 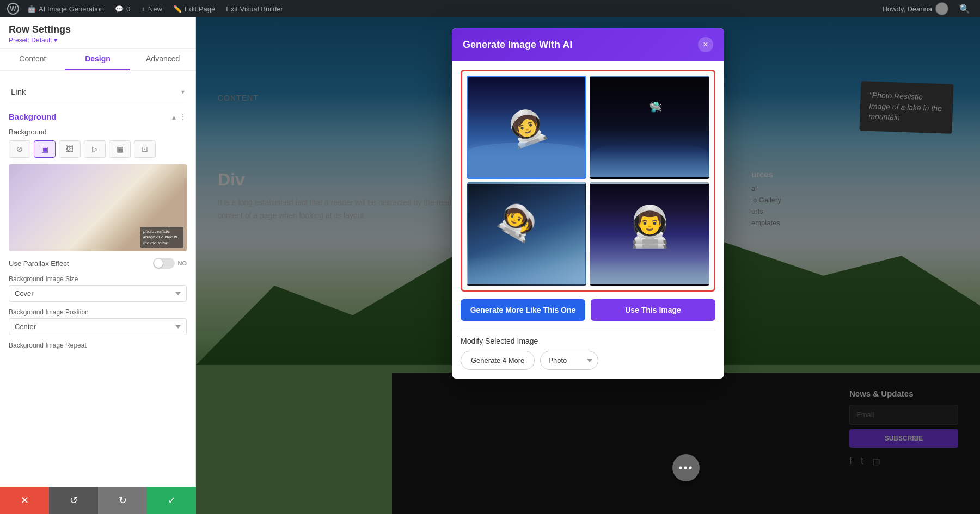 I want to click on save-button: ✓, so click(x=171, y=500).